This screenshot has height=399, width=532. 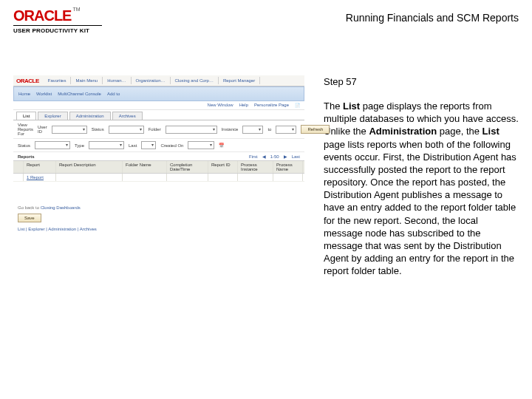 What do you see at coordinates (117, 81) in the screenshot?
I see `crumb: Human…` at bounding box center [117, 81].